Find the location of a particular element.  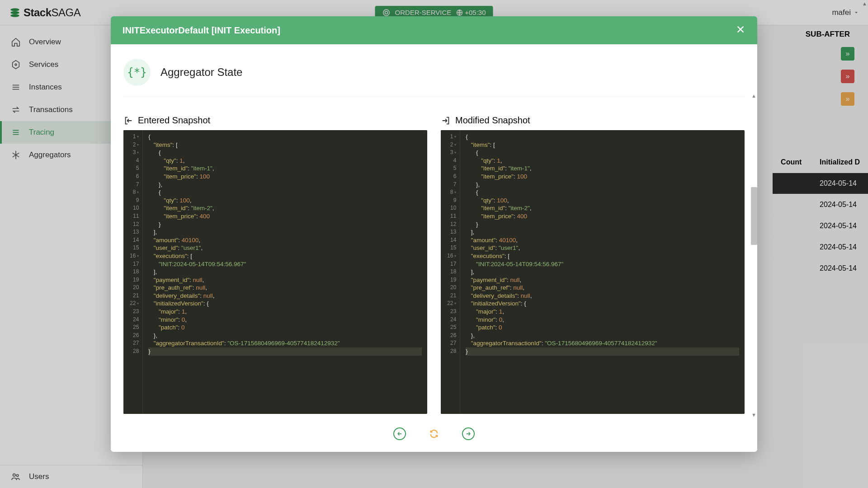

arrow-right-icon is located at coordinates (468, 434).